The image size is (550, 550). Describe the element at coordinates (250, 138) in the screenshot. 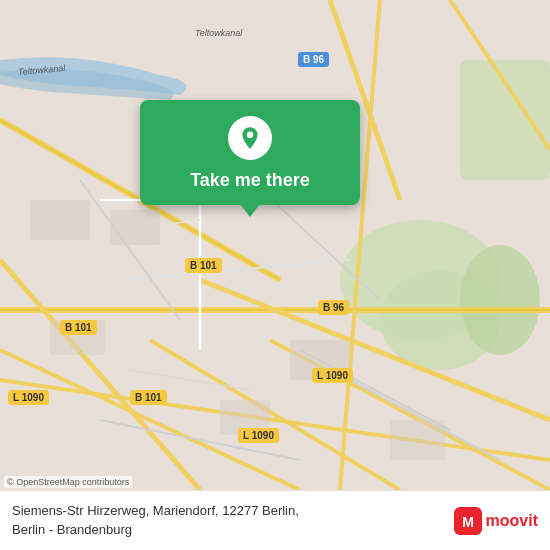

I see `pin-svg` at that location.